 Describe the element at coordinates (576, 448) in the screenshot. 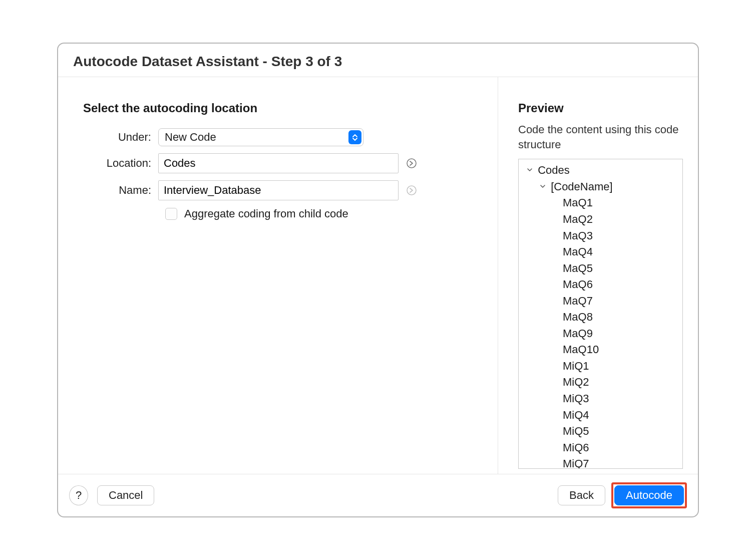

I see `tree-leaf-label: MiQ6` at that location.